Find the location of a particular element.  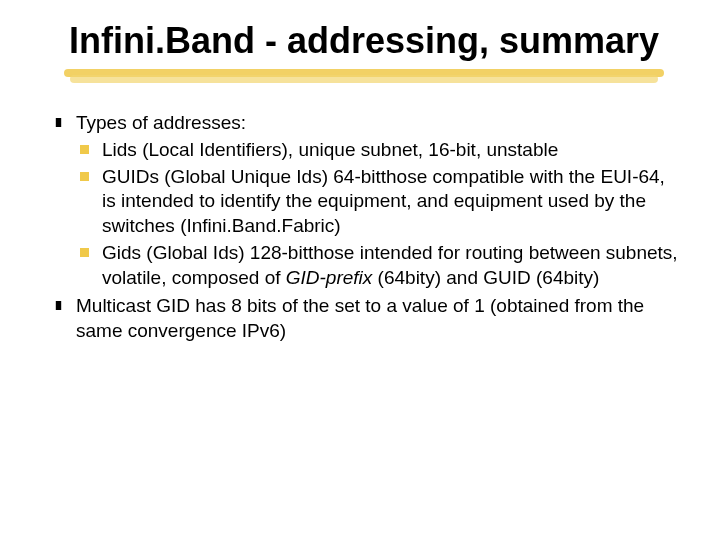

bullet-text-post: (64bity) and GUID (64bity) is located at coordinates (486, 278).